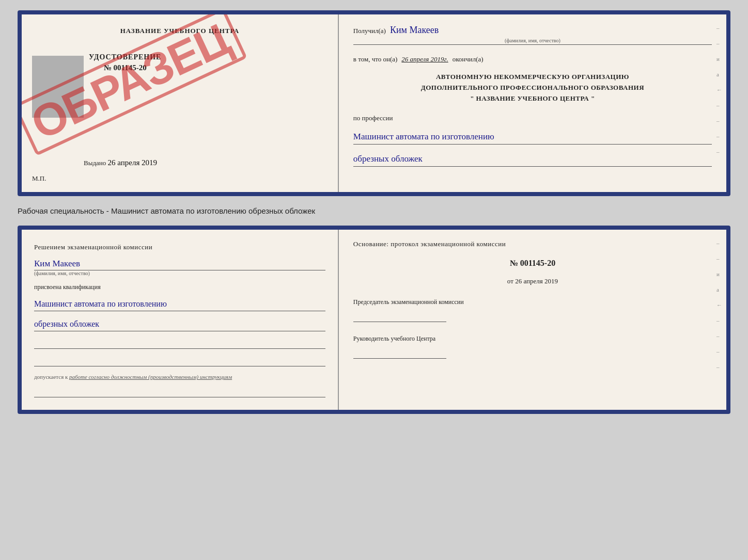 The height and width of the screenshot is (560, 748). What do you see at coordinates (533, 160) in the screenshot?
I see `profession-hand2: обрезных обложек` at bounding box center [533, 160].